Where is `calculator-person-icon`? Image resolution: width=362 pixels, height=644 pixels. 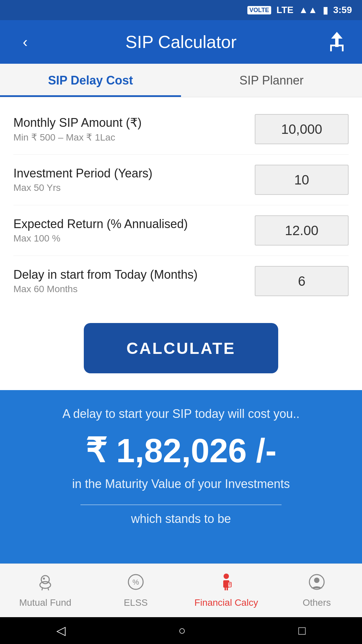 calculator-person-icon is located at coordinates (226, 584).